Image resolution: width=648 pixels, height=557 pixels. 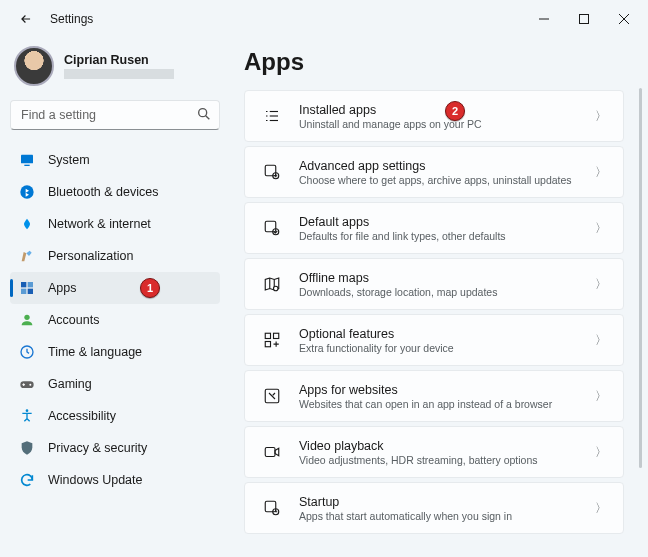 I want to click on card-startup: Startup Apps that start automatically wh…, so click(x=434, y=508).